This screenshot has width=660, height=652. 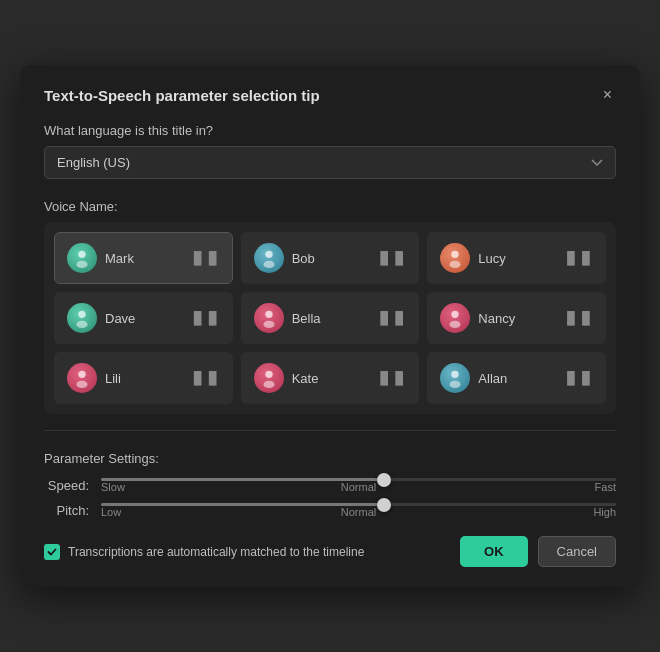 I want to click on voice-card-nancy: Nancy ▐▌▐▌, so click(x=516, y=318).